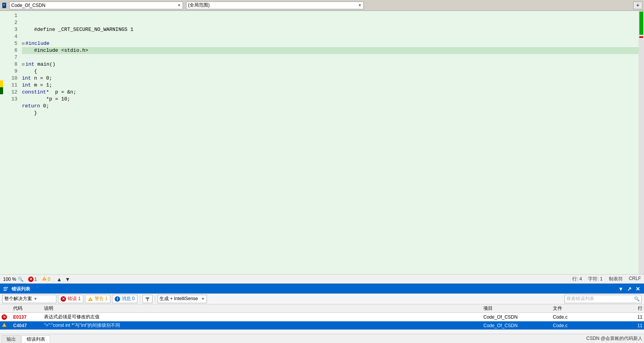 The width and height of the screenshot is (644, 343). Describe the element at coordinates (71, 299) in the screenshot. I see `error-filter-button: ✕ 错误 1` at that location.